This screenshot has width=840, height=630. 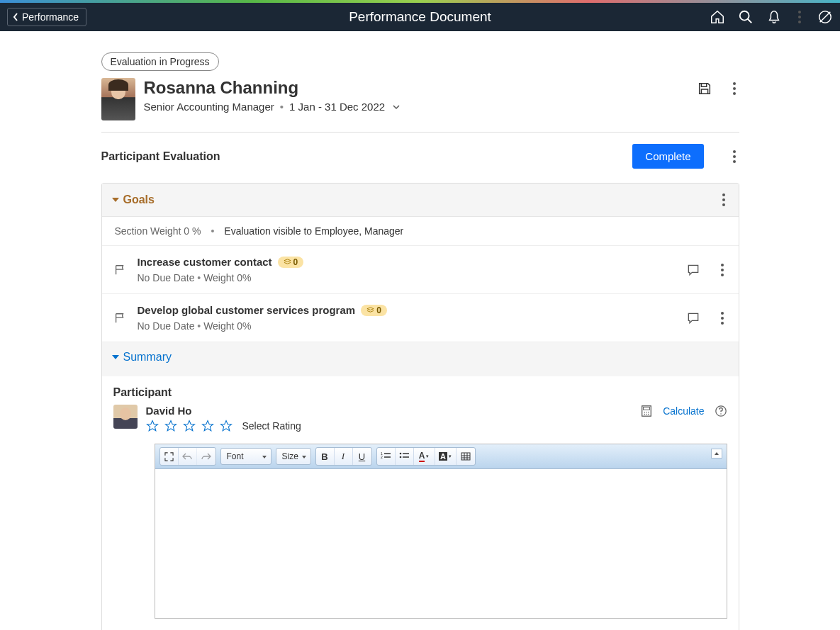 I want to click on help-icon, so click(x=721, y=411).